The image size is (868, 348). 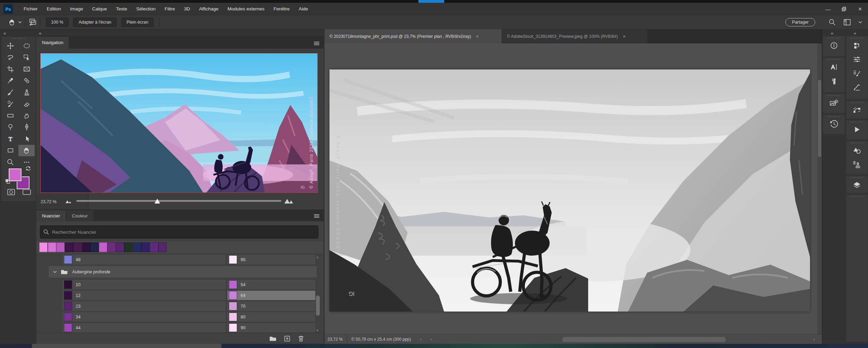 I want to click on menu-aide: Aide, so click(x=303, y=9).